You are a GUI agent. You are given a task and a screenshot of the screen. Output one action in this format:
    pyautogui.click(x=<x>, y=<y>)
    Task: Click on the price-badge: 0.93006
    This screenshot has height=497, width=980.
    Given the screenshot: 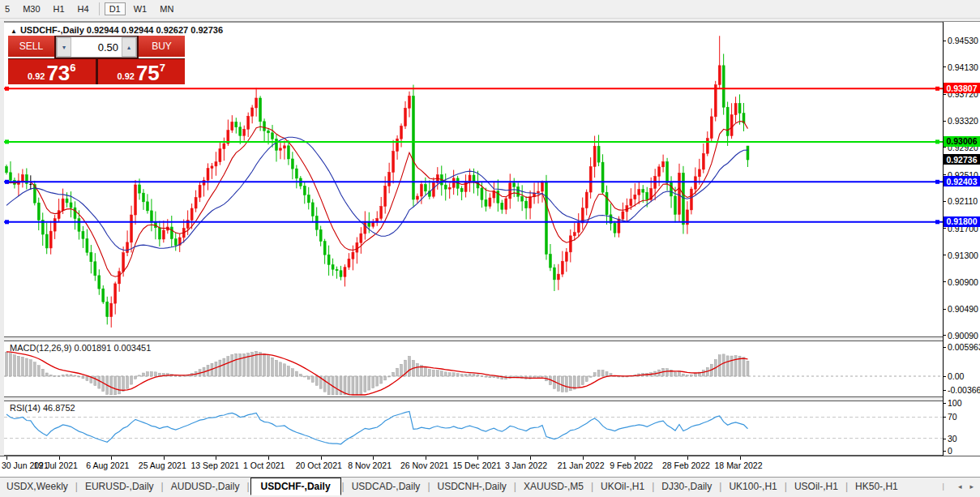 What is the action you would take?
    pyautogui.click(x=961, y=141)
    